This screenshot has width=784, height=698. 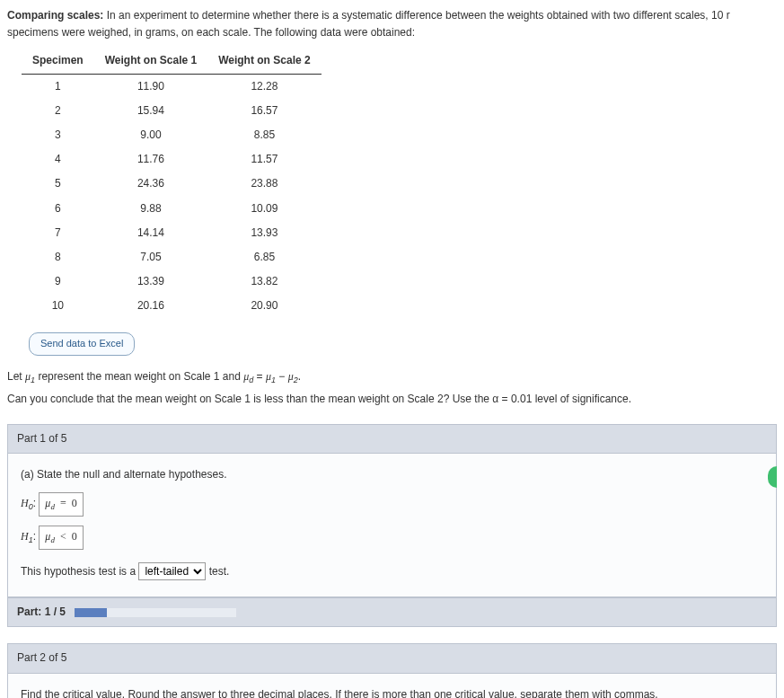 What do you see at coordinates (57, 61) in the screenshot?
I see `col-specimen: Specimen` at bounding box center [57, 61].